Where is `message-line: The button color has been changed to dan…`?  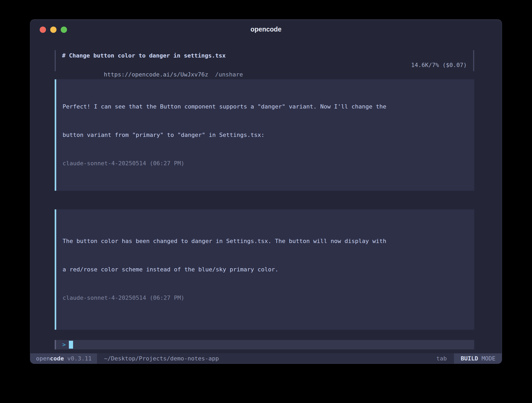 message-line: The button color has been changed to dan… is located at coordinates (265, 241).